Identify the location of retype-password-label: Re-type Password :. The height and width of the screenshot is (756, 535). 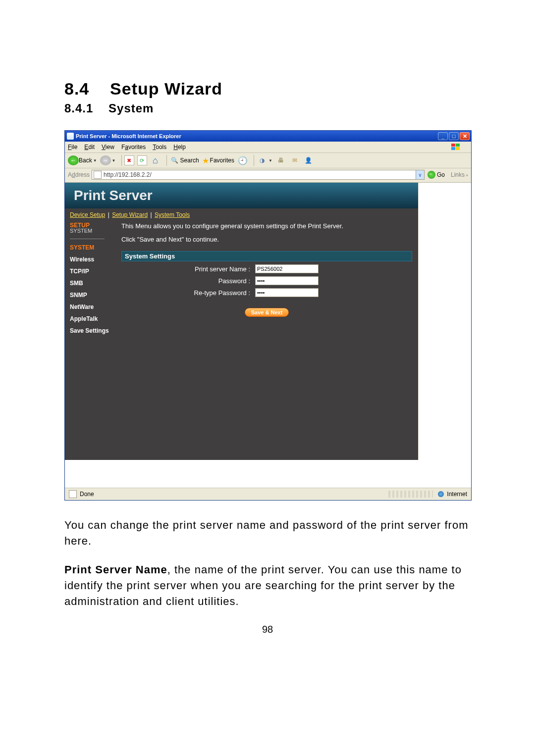
(188, 293).